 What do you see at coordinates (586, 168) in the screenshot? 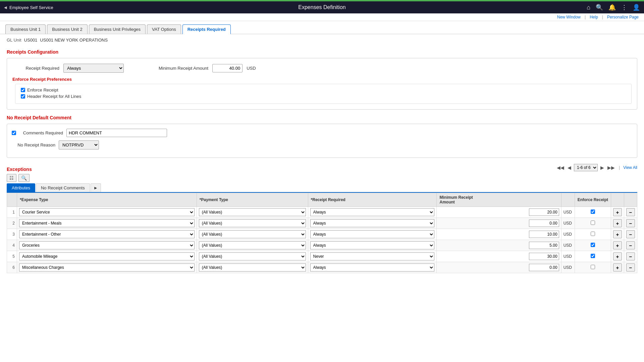
I see `pagination-select: 1-6 of 6` at bounding box center [586, 168].